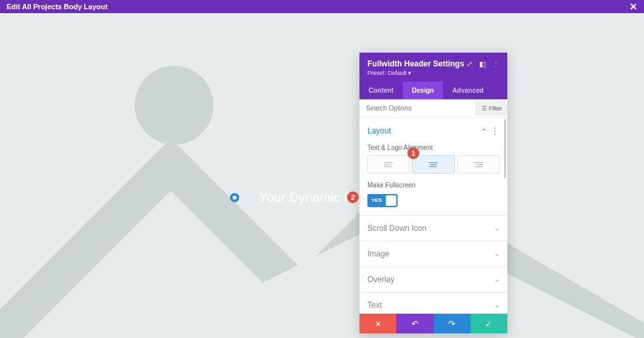 The height and width of the screenshot is (338, 644). What do you see at coordinates (492, 109) in the screenshot?
I see `filter-button: ☰ Filter` at bounding box center [492, 109].